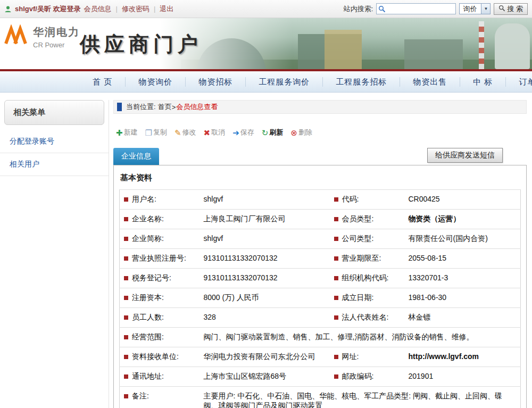 The height and width of the screenshot is (408, 532). Describe the element at coordinates (185, 132) in the screenshot. I see `edit-button: ✎ 修改` at that location.